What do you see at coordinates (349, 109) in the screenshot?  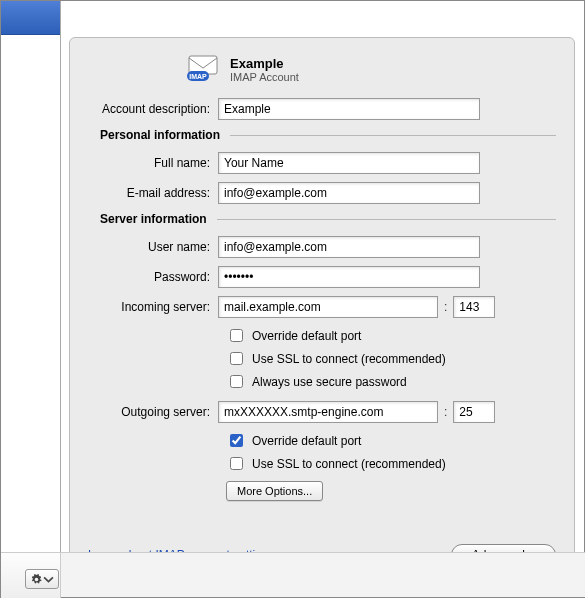 I see `account-description-input` at bounding box center [349, 109].